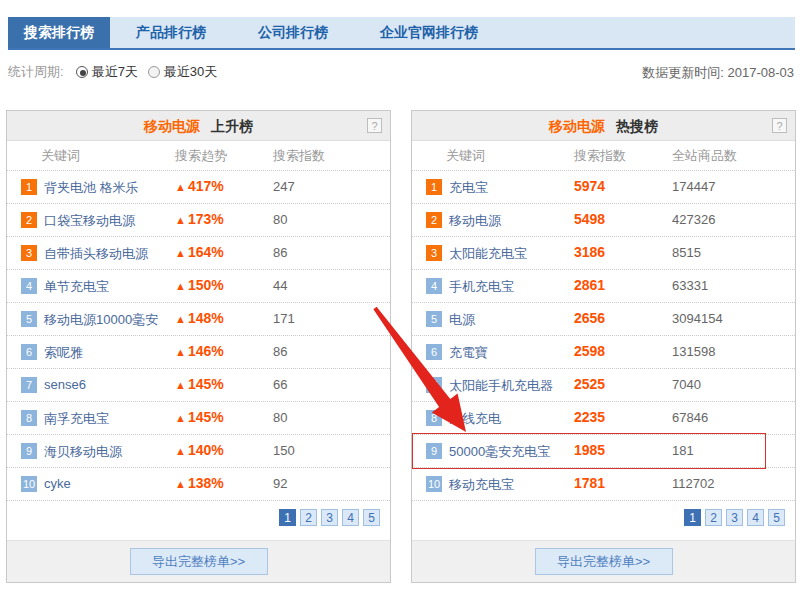  I want to click on search-index-value: 2598, so click(590, 351).